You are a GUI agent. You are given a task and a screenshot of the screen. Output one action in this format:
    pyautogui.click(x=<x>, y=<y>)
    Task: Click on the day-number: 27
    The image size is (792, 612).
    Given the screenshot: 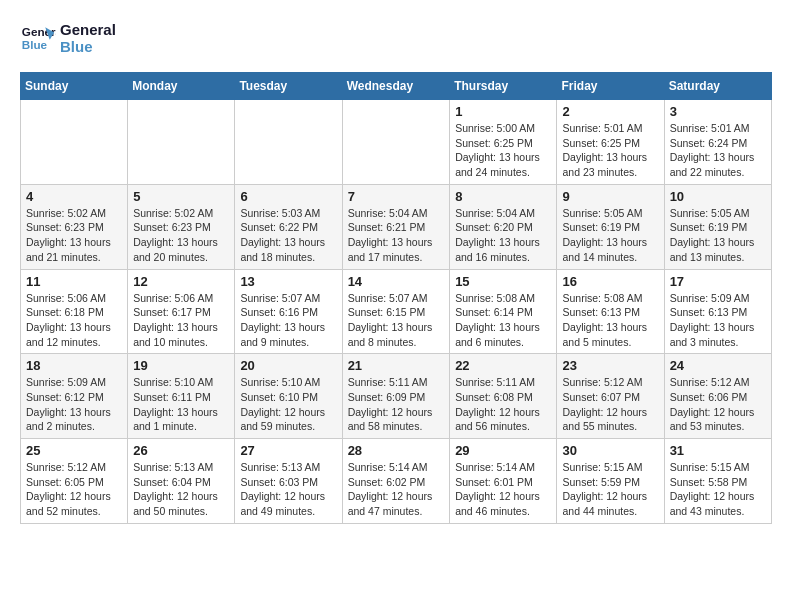 What is the action you would take?
    pyautogui.click(x=288, y=450)
    